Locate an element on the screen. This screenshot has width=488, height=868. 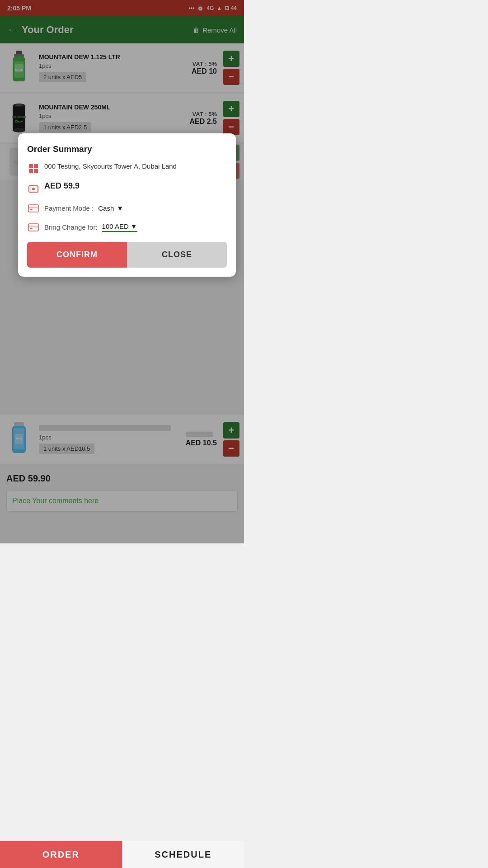
modal-amount: AED 59.9 is located at coordinates (62, 186).